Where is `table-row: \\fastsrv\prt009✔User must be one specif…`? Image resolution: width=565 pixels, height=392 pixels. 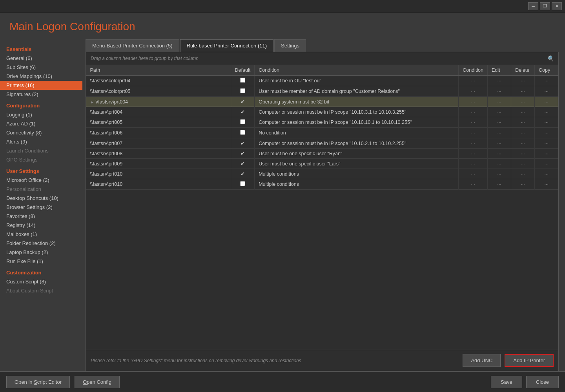
table-row: \\fastsrv\prt009✔User must be one specif… is located at coordinates (323, 164).